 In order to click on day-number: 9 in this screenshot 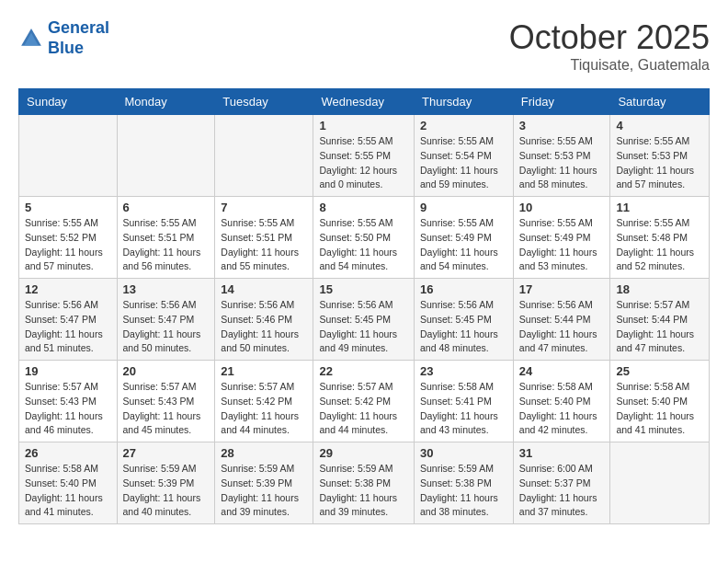, I will do `click(463, 208)`.